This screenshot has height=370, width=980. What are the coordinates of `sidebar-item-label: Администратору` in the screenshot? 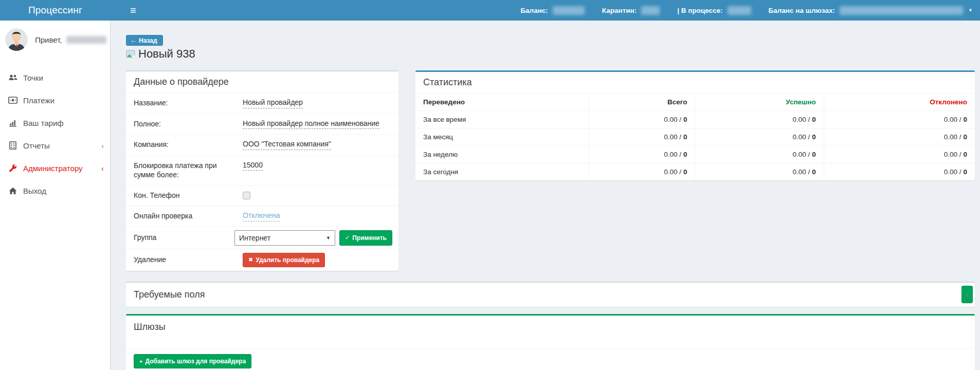 It's located at (53, 169).